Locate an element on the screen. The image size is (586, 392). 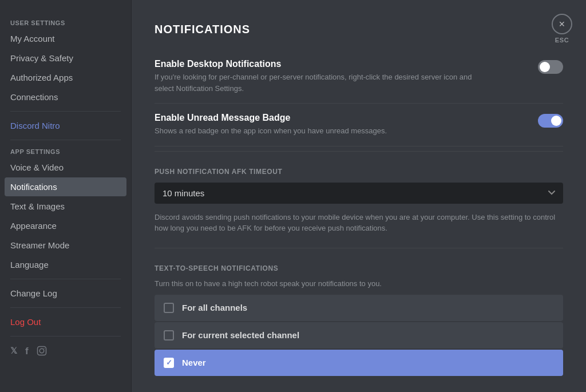
social-links: 𝕏 f is located at coordinates (65, 353).